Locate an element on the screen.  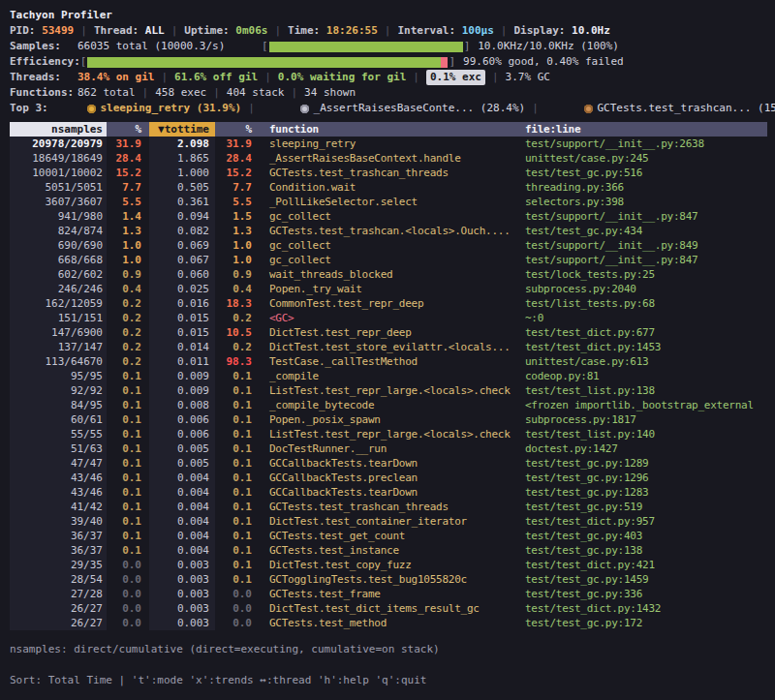
efficiency-bar-good is located at coordinates (264, 62).